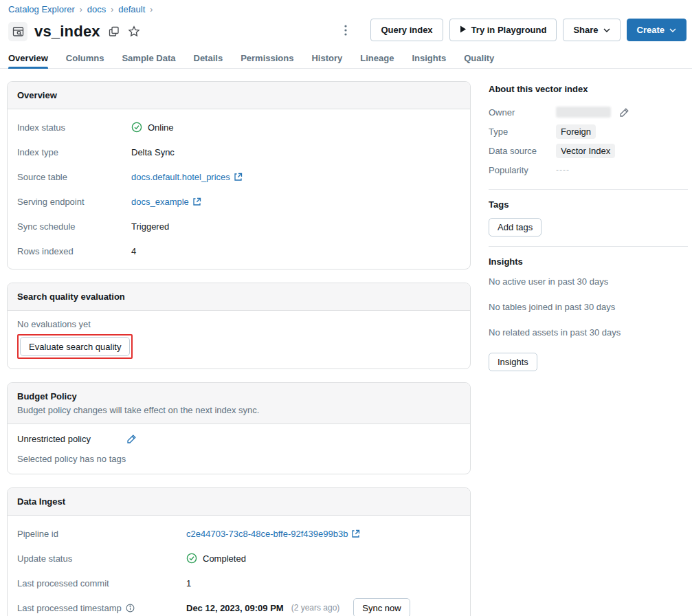 This screenshot has width=692, height=616. Describe the element at coordinates (67, 32) in the screenshot. I see `page-title: vs_index` at that location.